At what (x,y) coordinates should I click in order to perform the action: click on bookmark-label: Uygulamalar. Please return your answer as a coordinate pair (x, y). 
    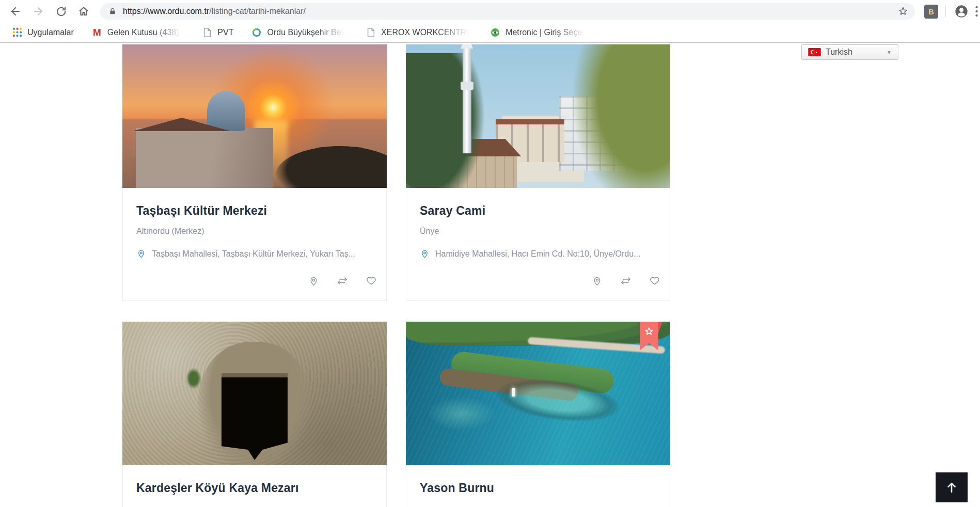
    Looking at the image, I should click on (51, 33).